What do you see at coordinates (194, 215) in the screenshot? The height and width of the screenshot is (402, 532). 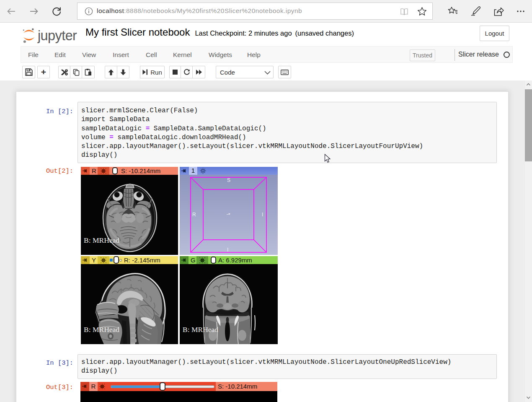 I see `svg-text: R` at bounding box center [194, 215].